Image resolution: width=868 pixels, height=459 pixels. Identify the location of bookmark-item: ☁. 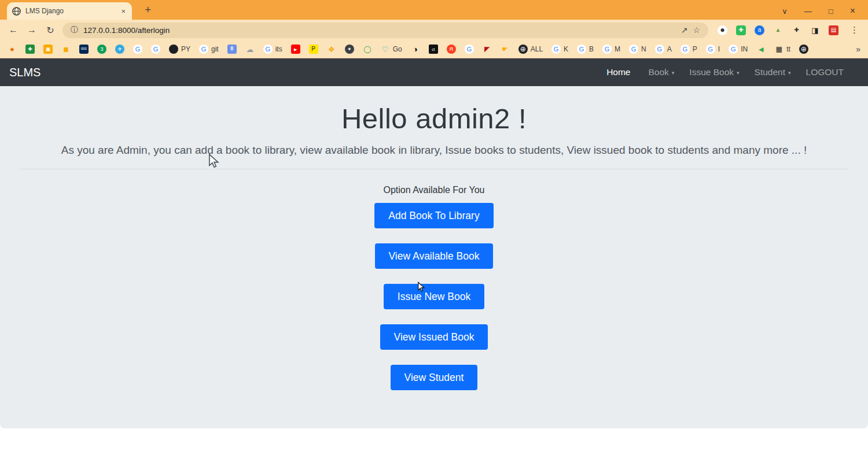
(250, 49).